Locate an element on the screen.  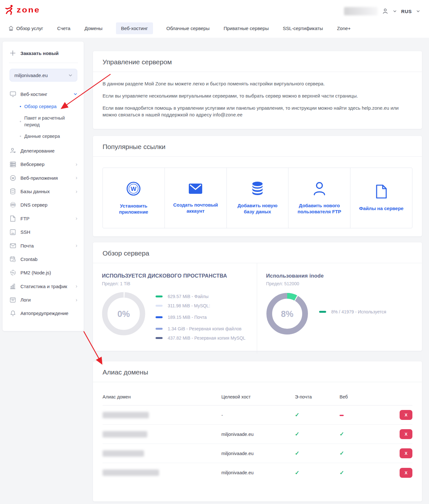
sidebar-item-statistics: Статистика и трафик › is located at coordinates (43, 286).